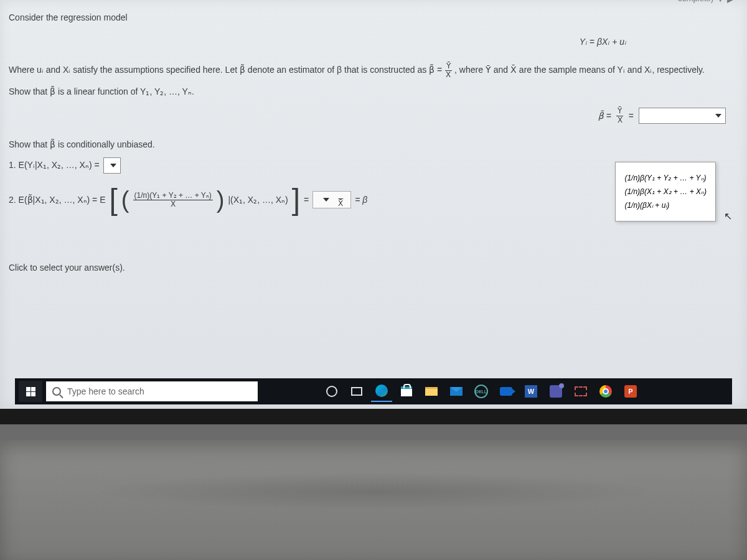 Image resolution: width=747 pixels, height=560 pixels. What do you see at coordinates (631, 391) in the screenshot?
I see `powerpoint-icon: P` at bounding box center [631, 391].